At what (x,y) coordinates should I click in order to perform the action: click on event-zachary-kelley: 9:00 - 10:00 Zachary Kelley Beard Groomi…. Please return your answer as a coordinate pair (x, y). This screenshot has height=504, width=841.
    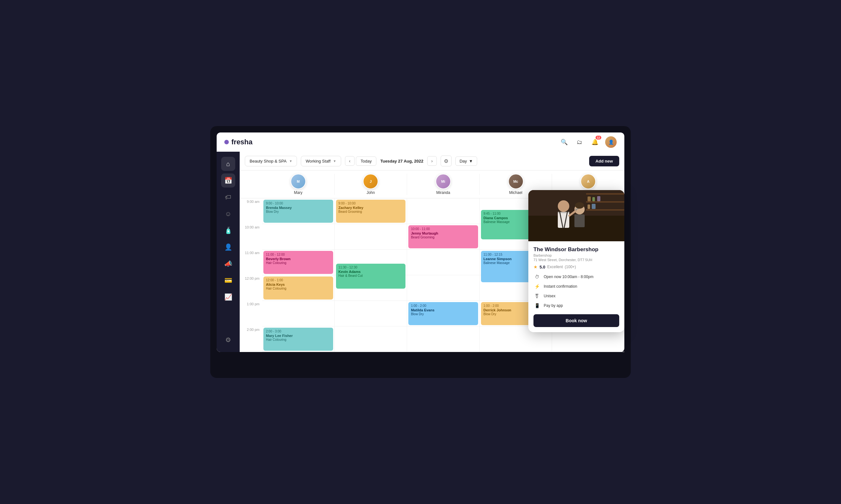
    Looking at the image, I should click on (371, 211).